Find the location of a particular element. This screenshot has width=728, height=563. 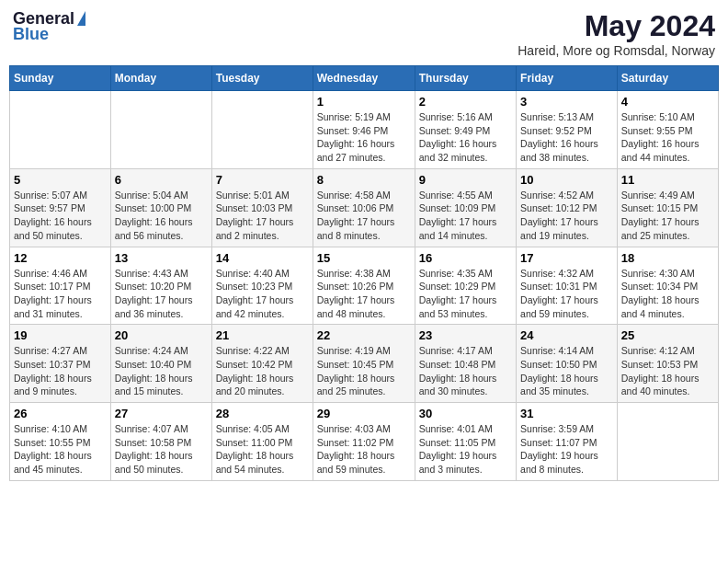

day-number: 30 is located at coordinates (465, 414).